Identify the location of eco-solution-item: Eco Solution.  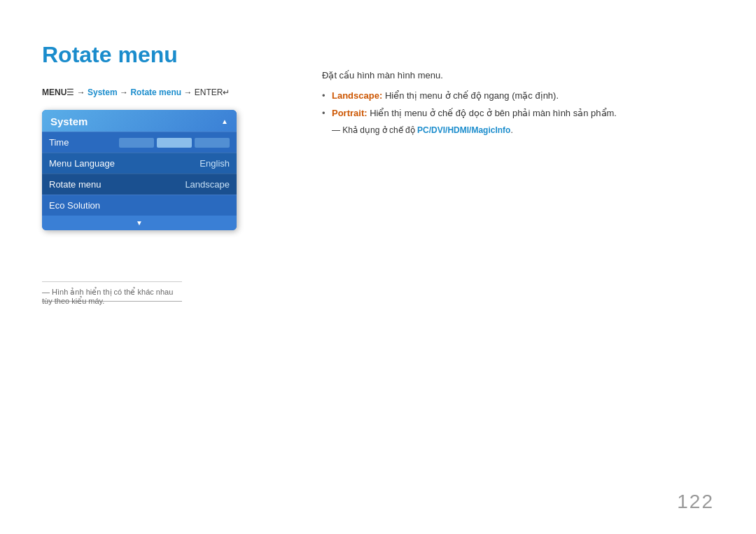
(139, 205).